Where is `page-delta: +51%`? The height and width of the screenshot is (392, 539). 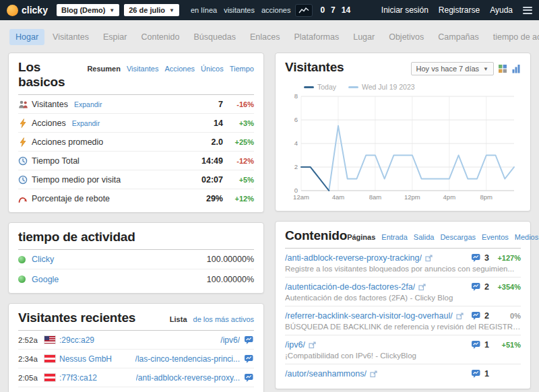 page-delta: +51% is located at coordinates (507, 345).